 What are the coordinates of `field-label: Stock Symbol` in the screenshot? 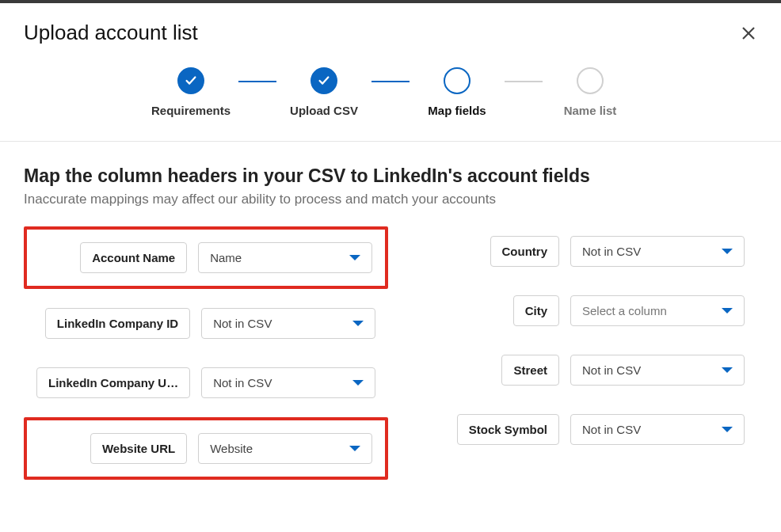 It's located at (509, 429).